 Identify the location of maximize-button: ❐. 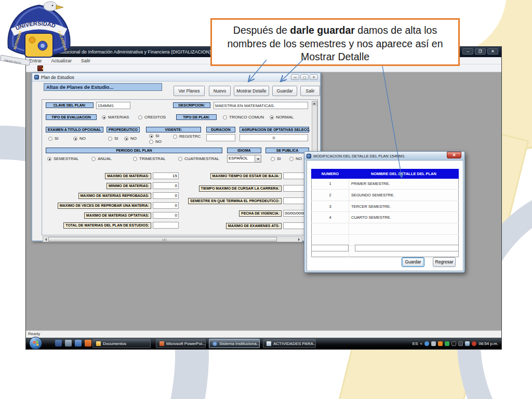
(480, 51).